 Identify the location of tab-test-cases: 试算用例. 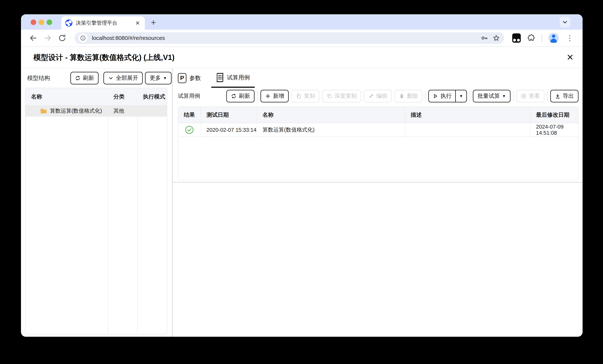
(233, 78).